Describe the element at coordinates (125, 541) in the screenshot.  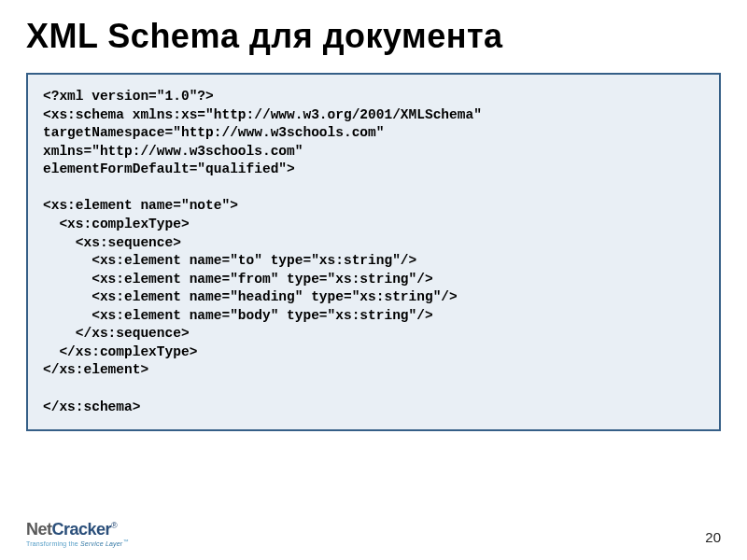
I see `logo-trademark-icon: ™` at that location.